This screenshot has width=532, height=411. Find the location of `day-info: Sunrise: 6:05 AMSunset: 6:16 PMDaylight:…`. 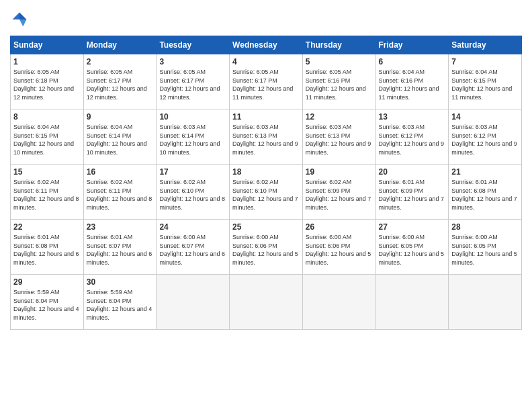

day-info: Sunrise: 6:05 AMSunset: 6:16 PMDaylight:… is located at coordinates (339, 85).